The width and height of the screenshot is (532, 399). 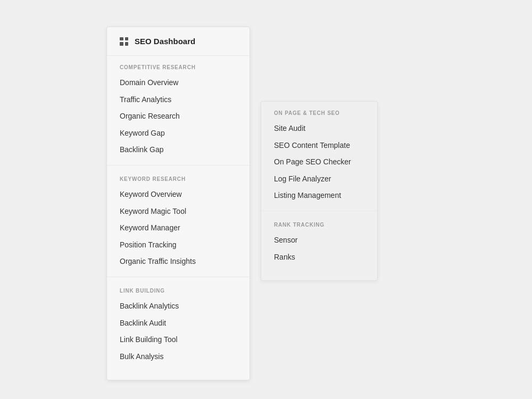 I want to click on menu-item-traffic-analytics: Traffic Analytics, so click(x=178, y=100).